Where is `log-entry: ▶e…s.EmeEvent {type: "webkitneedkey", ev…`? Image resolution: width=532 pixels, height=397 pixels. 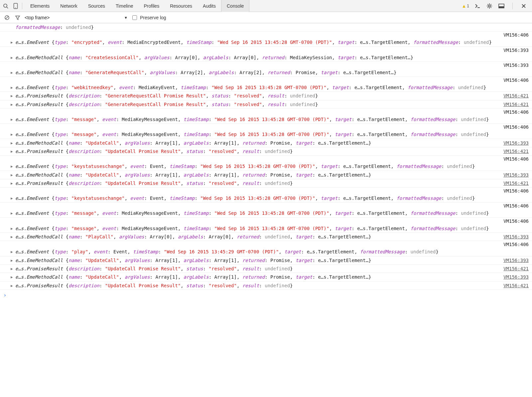
log-entry: ▶e…s.EmeEvent {type: "webkitneedkey", ev… is located at coordinates (266, 88).